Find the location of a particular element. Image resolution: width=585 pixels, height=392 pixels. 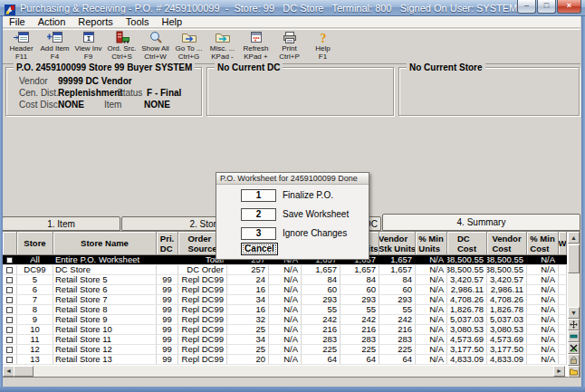

column-header-9: Vendor Stk Units is located at coordinates (398, 244).